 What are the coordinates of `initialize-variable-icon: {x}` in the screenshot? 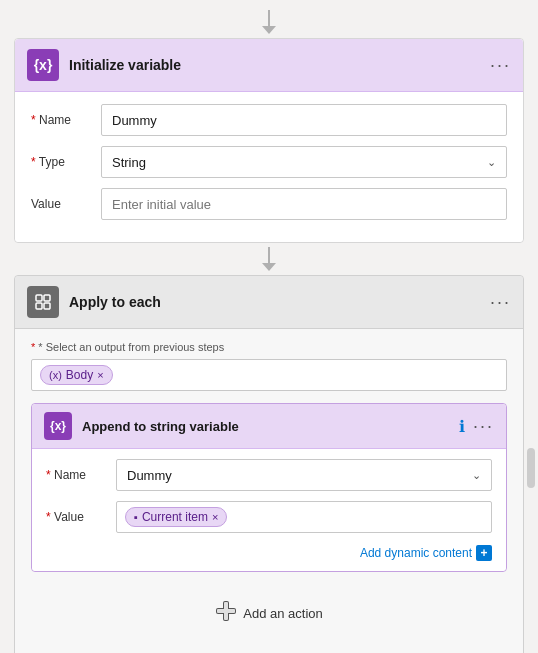 It's located at (43, 65).